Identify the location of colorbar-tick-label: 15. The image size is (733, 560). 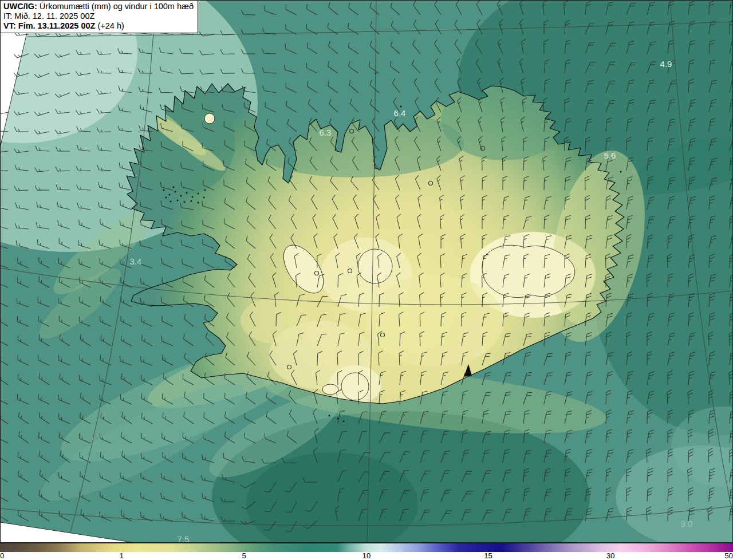
(488, 556).